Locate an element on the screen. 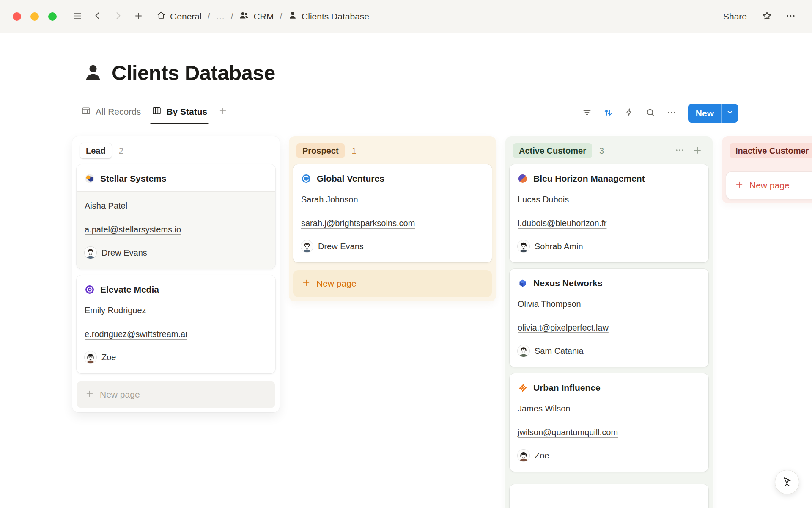 This screenshot has height=508, width=812. back-button is located at coordinates (98, 17).